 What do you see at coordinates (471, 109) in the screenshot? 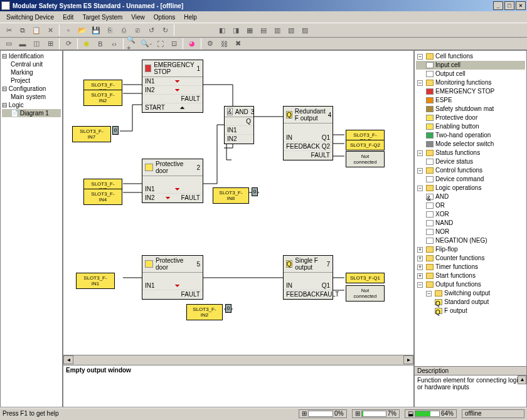
I see `lib-shutdown-mat: Safety shutdown mat` at bounding box center [471, 109].